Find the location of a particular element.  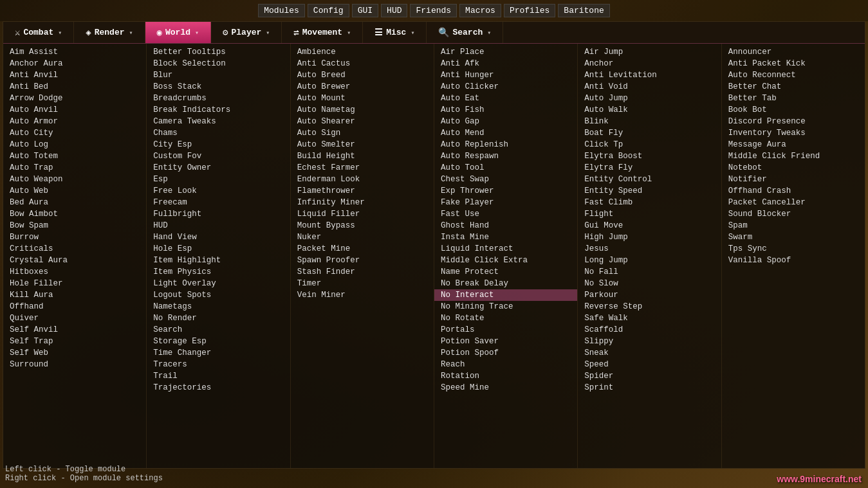

item-player-fake-player: Fake Player is located at coordinates (506, 203).